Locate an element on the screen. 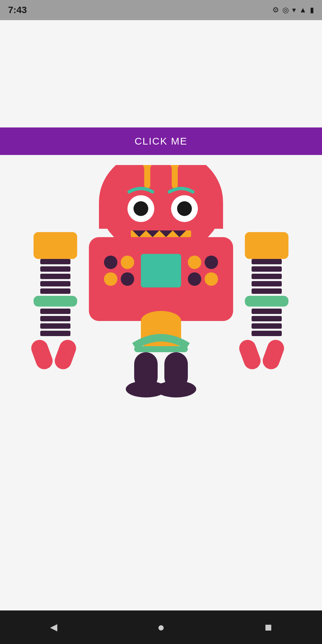 The image size is (322, 644). recent-button: ■ is located at coordinates (268, 627).